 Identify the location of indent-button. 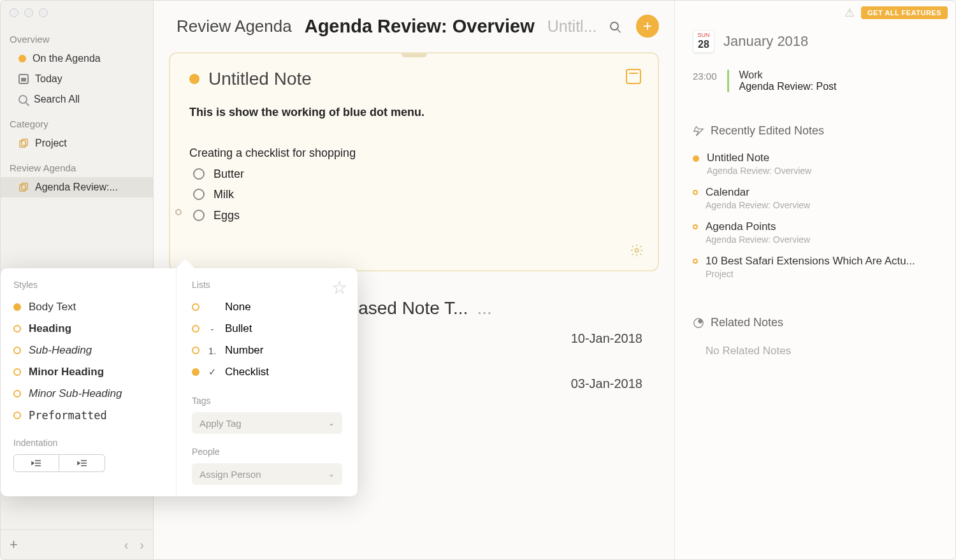
(82, 463).